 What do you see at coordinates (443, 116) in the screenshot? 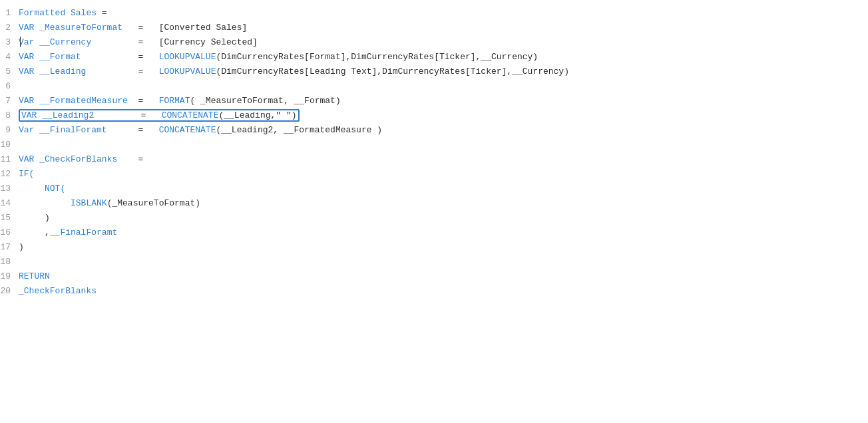
I see `line-content-8: VAR __Leading2 = CONCATENATE(__Leading,"…` at bounding box center [443, 116].